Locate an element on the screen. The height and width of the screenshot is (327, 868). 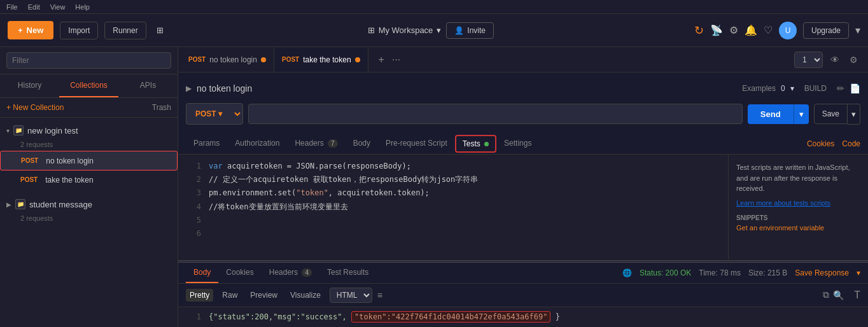
import-button: Import is located at coordinates (79, 31).